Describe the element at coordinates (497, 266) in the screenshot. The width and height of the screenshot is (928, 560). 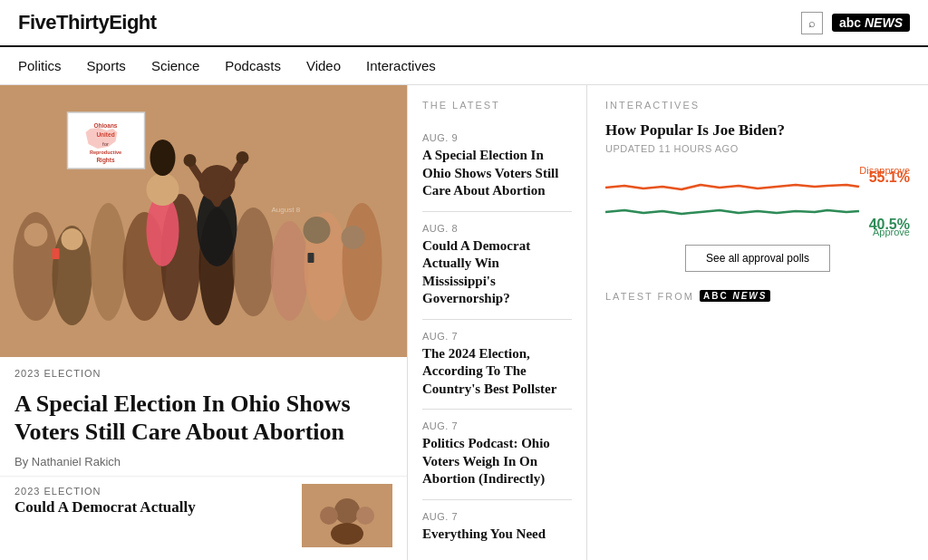
I see `list-item: AUG. 8 Could A Democrat Actually Win Mis…` at that location.